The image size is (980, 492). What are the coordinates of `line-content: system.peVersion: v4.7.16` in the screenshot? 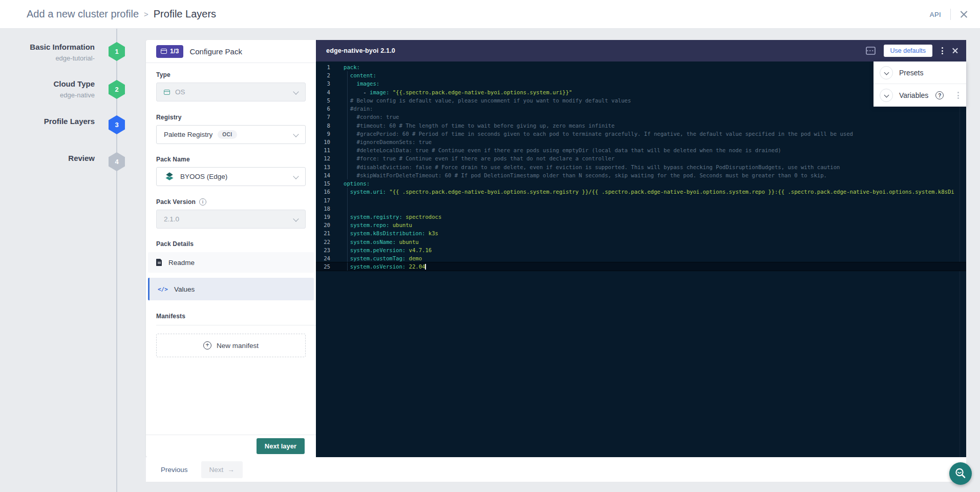 It's located at (388, 250).